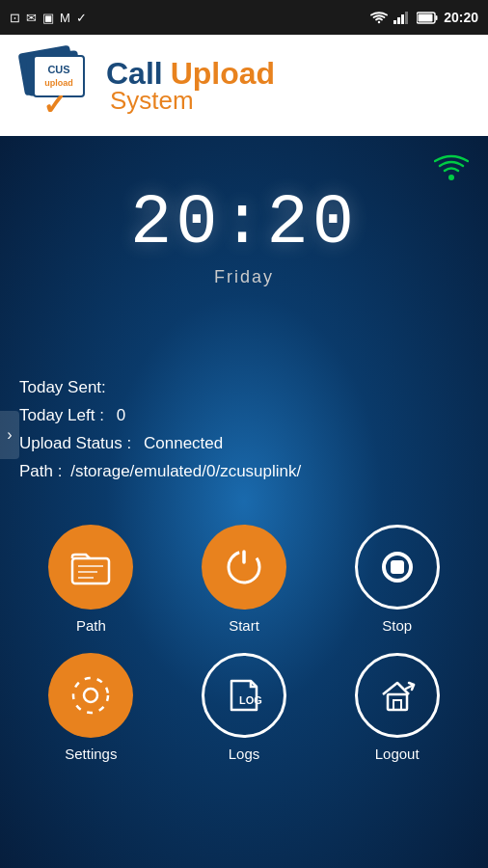  I want to click on logout-circle, so click(397, 695).